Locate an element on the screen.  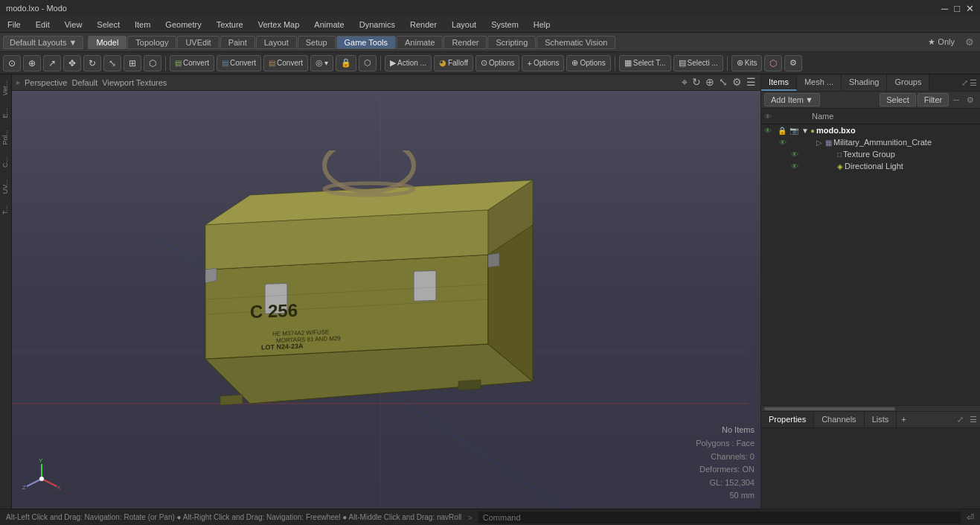
vp-ctrl-fit: ⤡ is located at coordinates (723, 82).